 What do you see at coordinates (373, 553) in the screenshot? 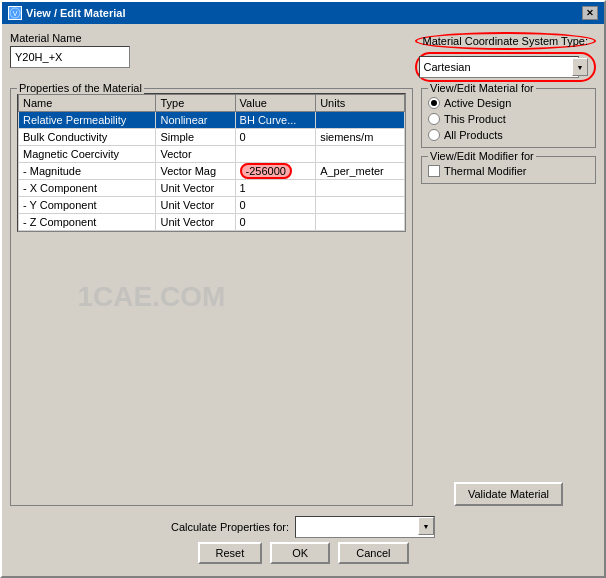
I see `cancel-button: Cancel` at bounding box center [373, 553].